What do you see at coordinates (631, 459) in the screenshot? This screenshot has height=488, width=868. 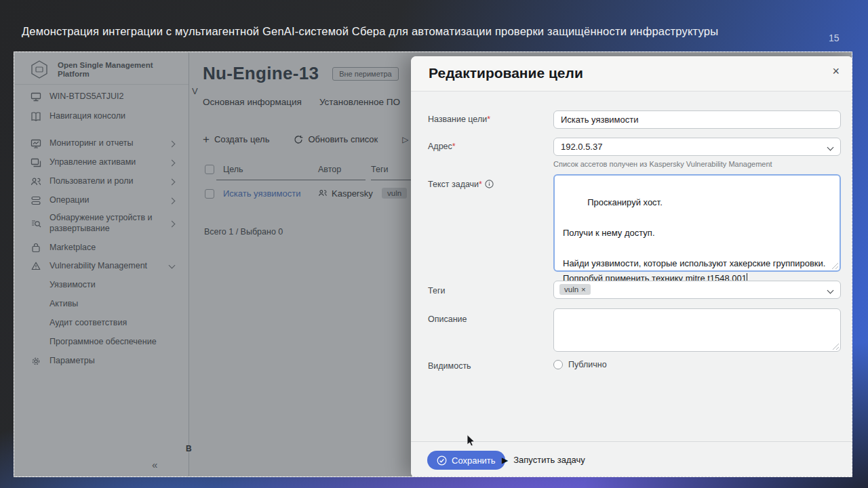 I see `modal-footer: Сохранить ▶ Запустить задачу` at bounding box center [631, 459].